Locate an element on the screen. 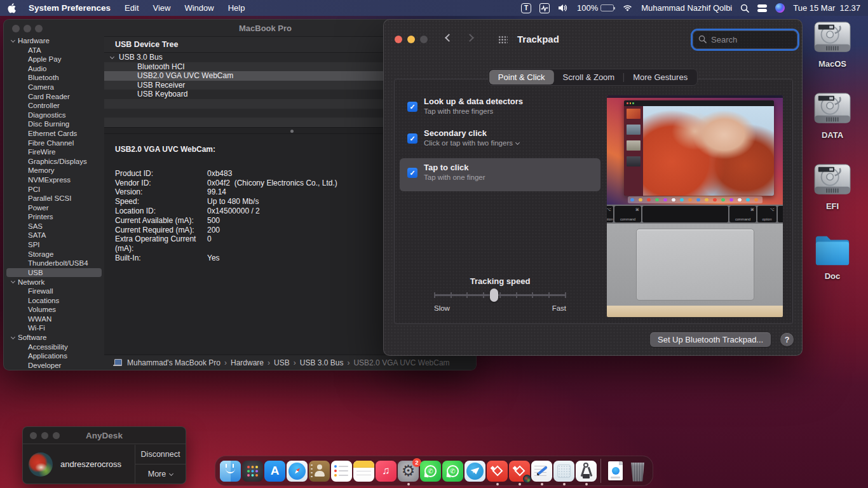 The height and width of the screenshot is (488, 868). siri-icon is located at coordinates (780, 8).